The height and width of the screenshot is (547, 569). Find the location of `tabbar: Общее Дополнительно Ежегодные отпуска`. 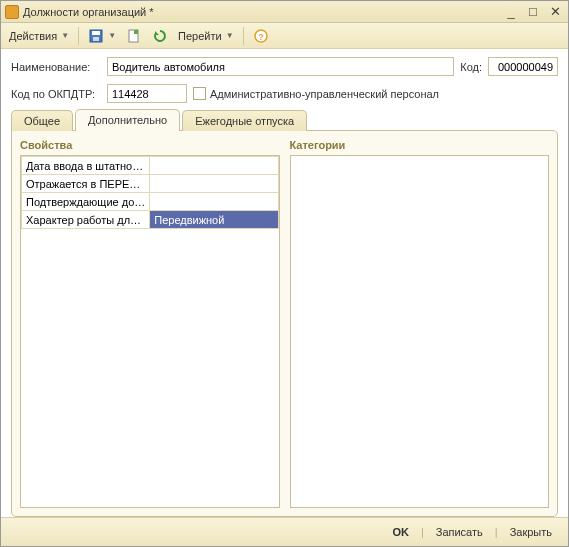

tabbar: Общее Дополнительно Ежегодные отпуска is located at coordinates (284, 120).